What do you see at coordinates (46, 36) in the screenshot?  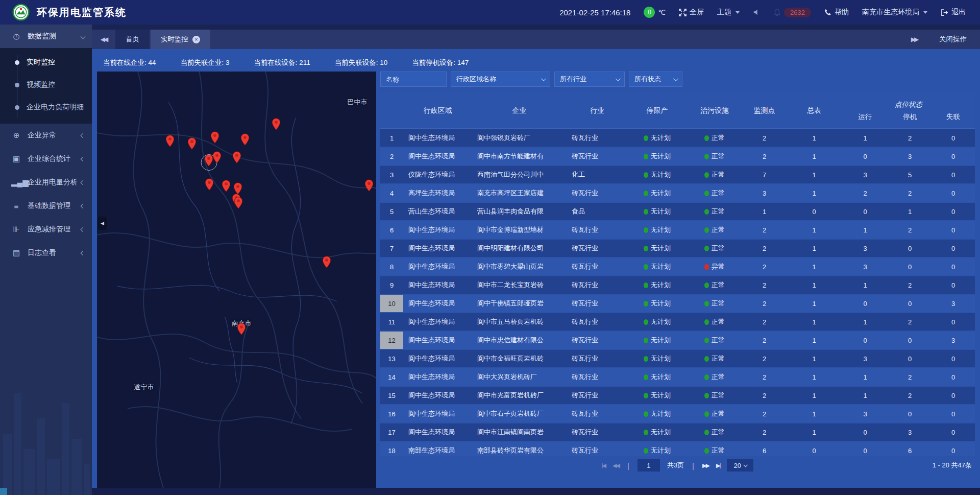 I see `sidebar-item-data-monitor: ◷ 数据监测` at bounding box center [46, 36].